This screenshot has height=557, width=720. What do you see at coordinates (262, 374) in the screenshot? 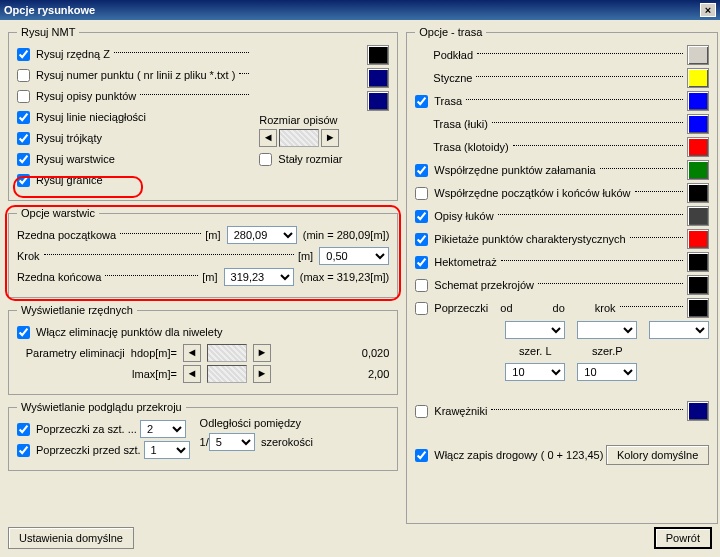
I see `lmax-right: ►` at bounding box center [262, 374].